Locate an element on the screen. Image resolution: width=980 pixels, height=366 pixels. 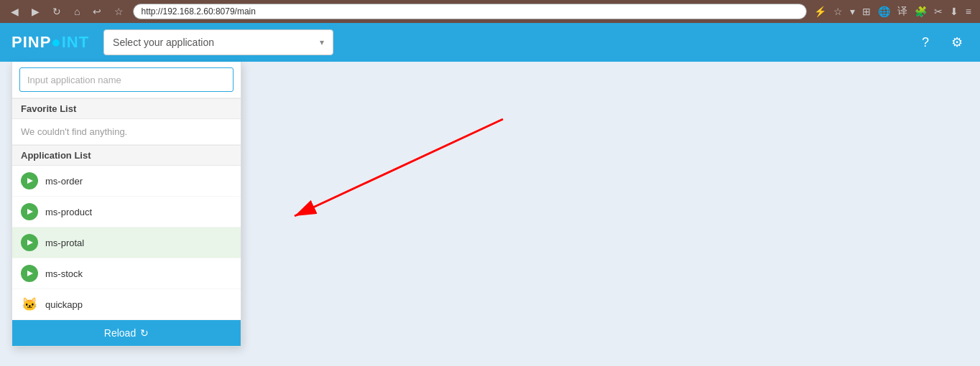
logo-pin-text: PINP is located at coordinates (32, 42).